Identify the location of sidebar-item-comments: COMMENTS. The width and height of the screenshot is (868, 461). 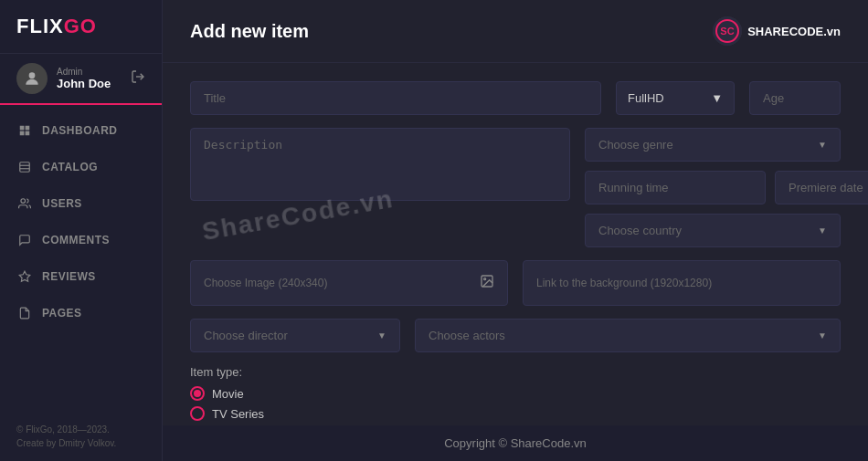
(80, 240).